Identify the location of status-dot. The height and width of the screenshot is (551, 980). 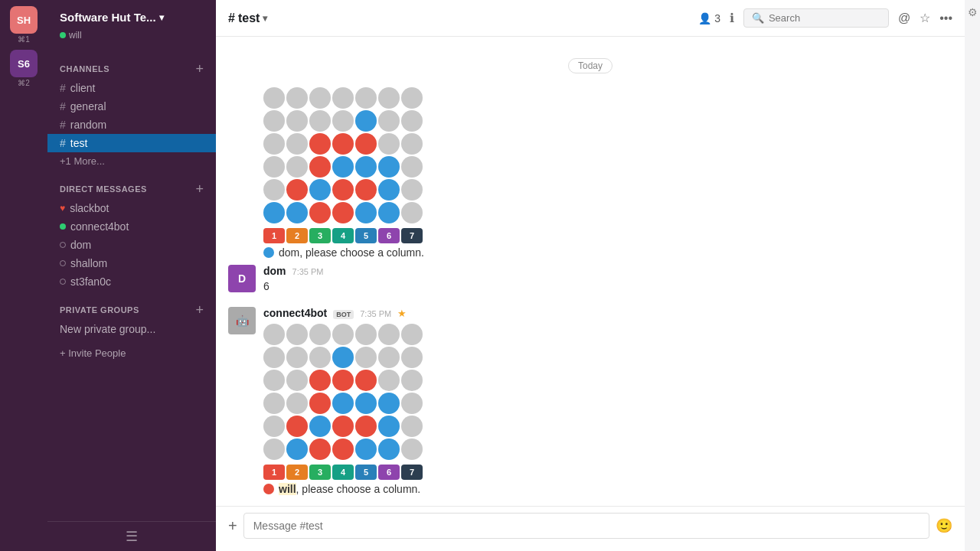
(63, 35).